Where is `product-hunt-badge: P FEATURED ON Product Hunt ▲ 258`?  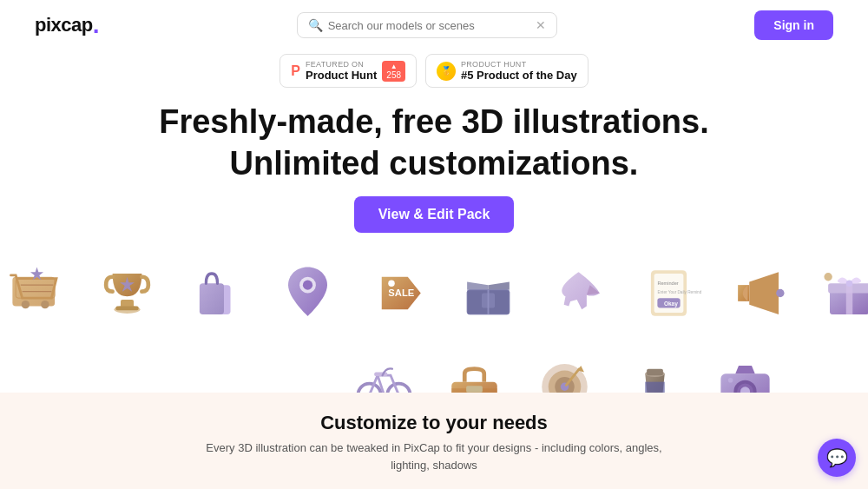 product-hunt-badge: P FEATURED ON Product Hunt ▲ 258 is located at coordinates (348, 71).